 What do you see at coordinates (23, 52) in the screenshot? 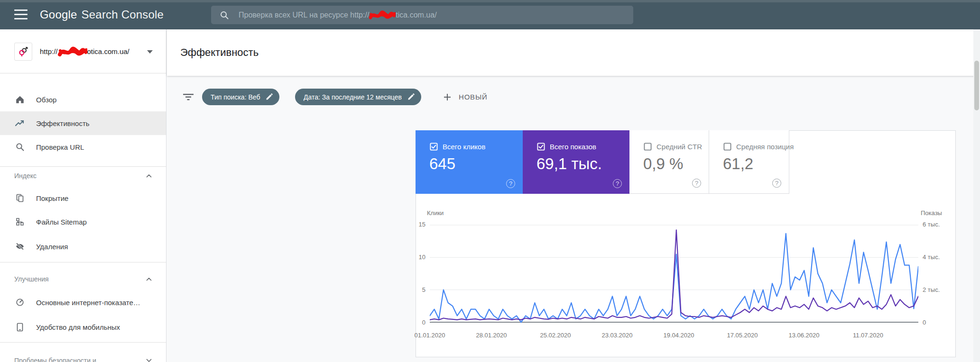
I see `property-favicon` at bounding box center [23, 52].